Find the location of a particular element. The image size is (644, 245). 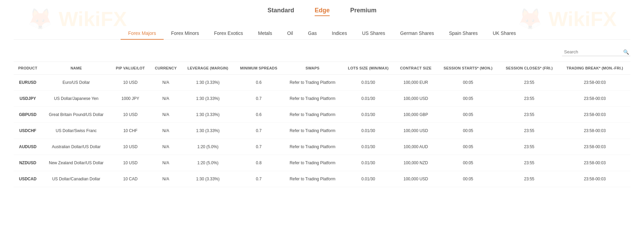

cell-name: US Dollar/Canadian Dollar is located at coordinates (76, 179).